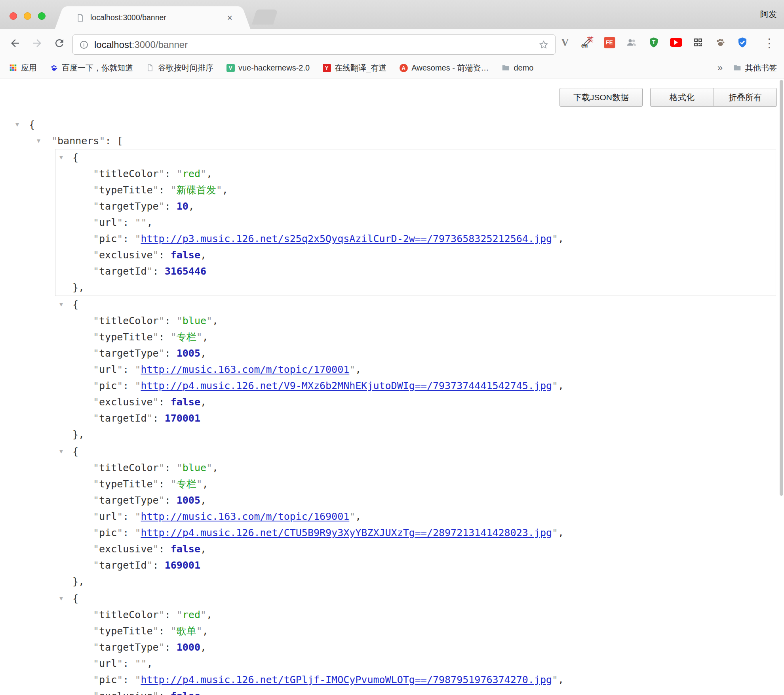 The image size is (784, 695). Describe the element at coordinates (506, 68) in the screenshot. I see `folder-icon` at that location.